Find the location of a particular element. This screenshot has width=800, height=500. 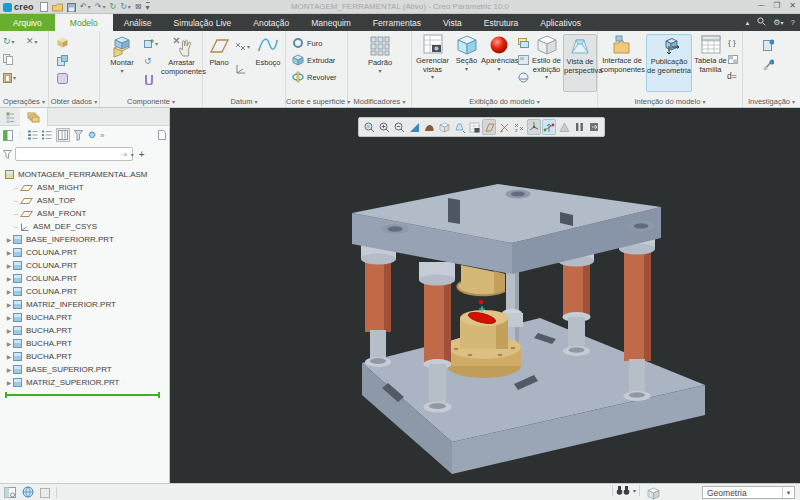

model-player-dropdown-icon: ▾ is located at coordinates (130, 7).